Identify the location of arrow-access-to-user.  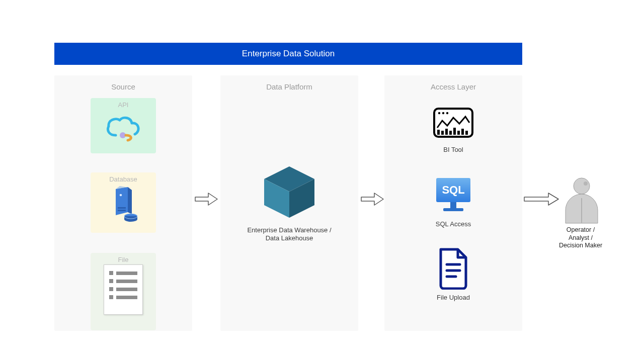
(541, 199).